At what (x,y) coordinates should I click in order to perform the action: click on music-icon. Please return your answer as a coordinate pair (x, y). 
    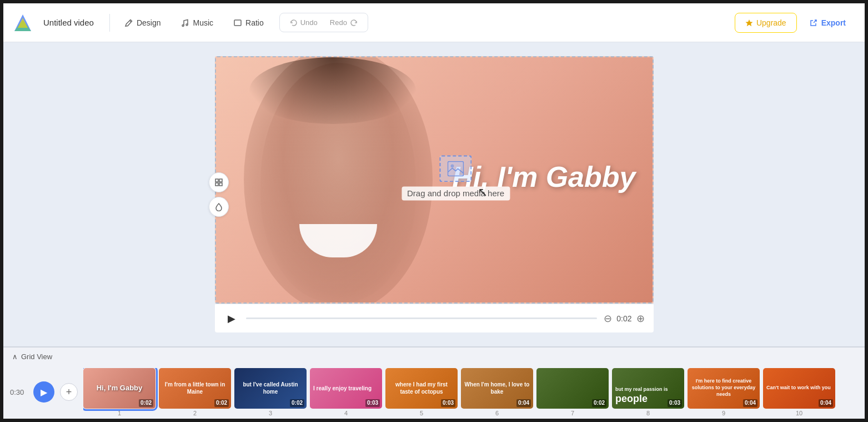
    Looking at the image, I should click on (185, 23).